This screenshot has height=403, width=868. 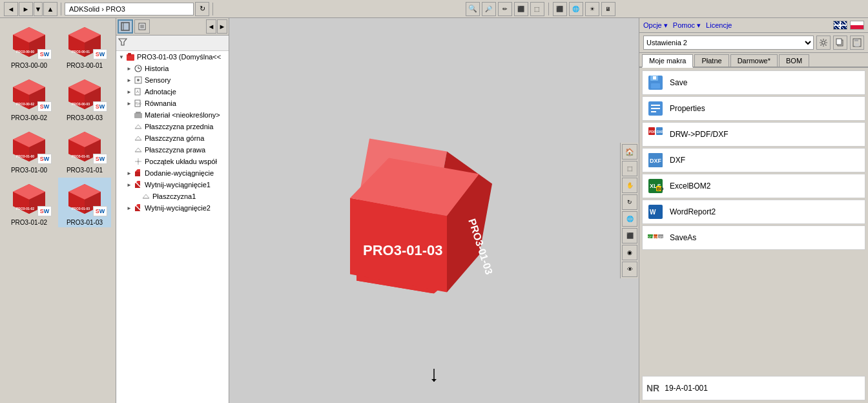 What do you see at coordinates (687, 26) in the screenshot?
I see `pomoc-menu: Pomoc ▾` at bounding box center [687, 26].